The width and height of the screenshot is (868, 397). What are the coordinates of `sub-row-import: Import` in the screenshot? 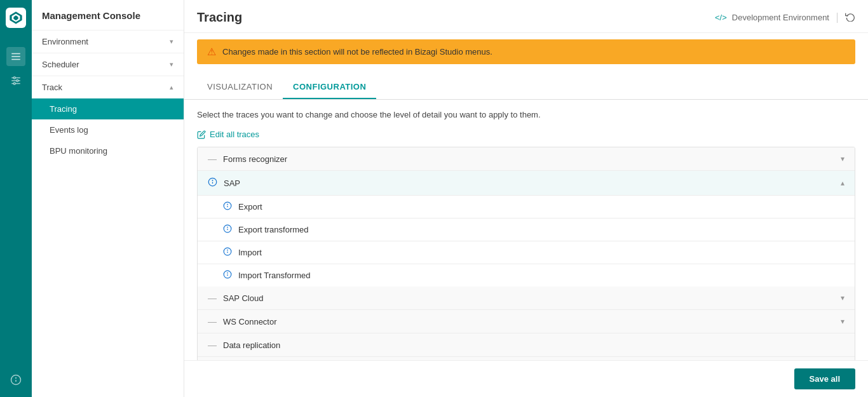 It's located at (526, 253).